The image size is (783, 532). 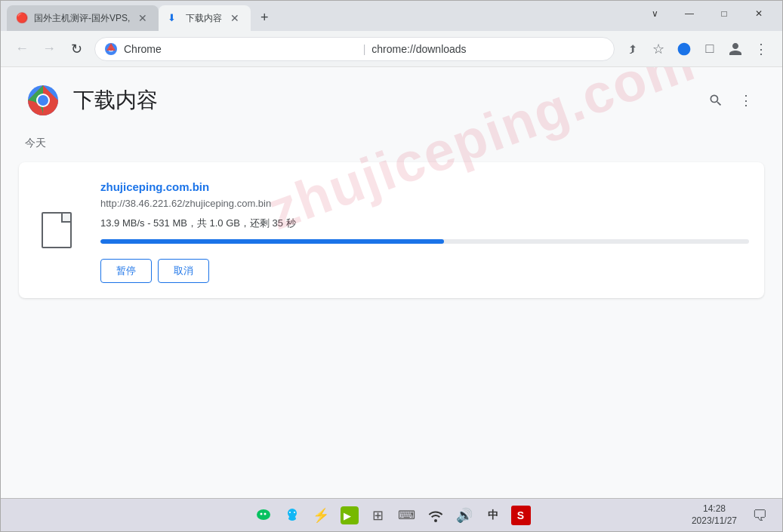 What do you see at coordinates (272, 241) in the screenshot?
I see `progress-bar-fill` at bounding box center [272, 241].